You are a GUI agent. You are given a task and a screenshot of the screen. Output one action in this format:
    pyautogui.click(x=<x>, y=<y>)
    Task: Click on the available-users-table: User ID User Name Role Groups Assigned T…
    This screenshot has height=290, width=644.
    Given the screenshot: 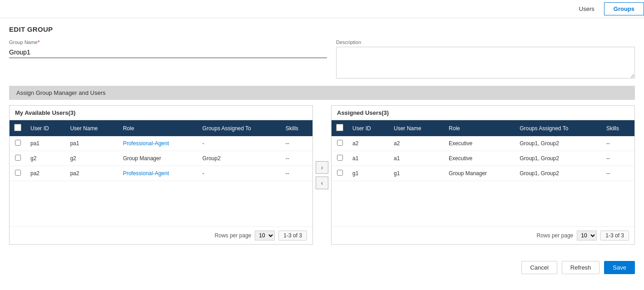 What is the action you would take?
    pyautogui.click(x=161, y=151)
    